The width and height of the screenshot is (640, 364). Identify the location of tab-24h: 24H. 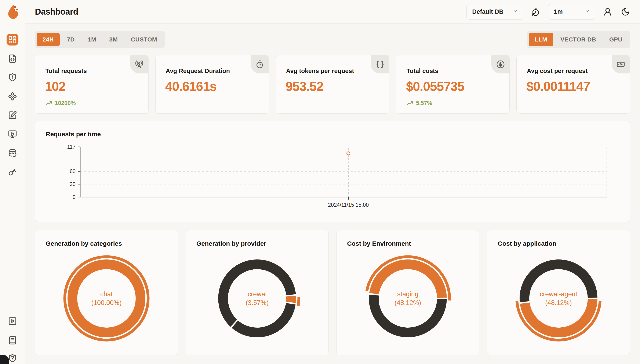
(48, 40).